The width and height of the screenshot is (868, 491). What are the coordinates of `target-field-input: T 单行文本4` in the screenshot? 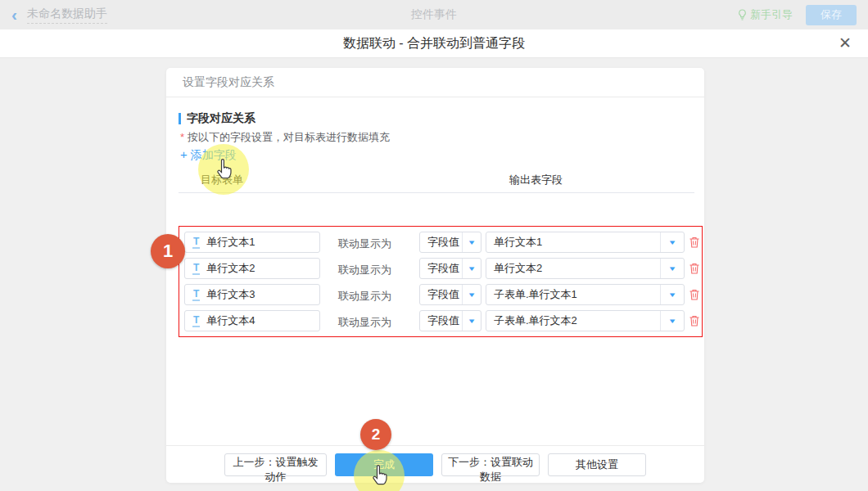 It's located at (252, 321).